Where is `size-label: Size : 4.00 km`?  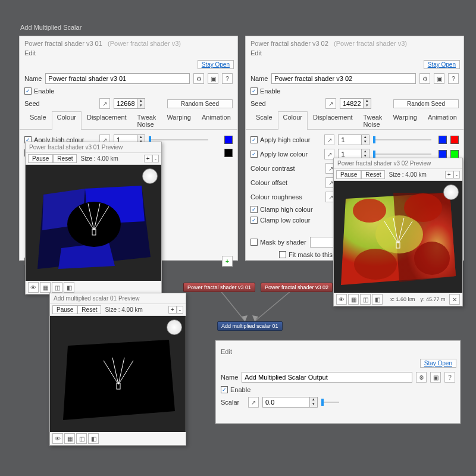 size-label: Size : 4.00 km is located at coordinates (407, 175).